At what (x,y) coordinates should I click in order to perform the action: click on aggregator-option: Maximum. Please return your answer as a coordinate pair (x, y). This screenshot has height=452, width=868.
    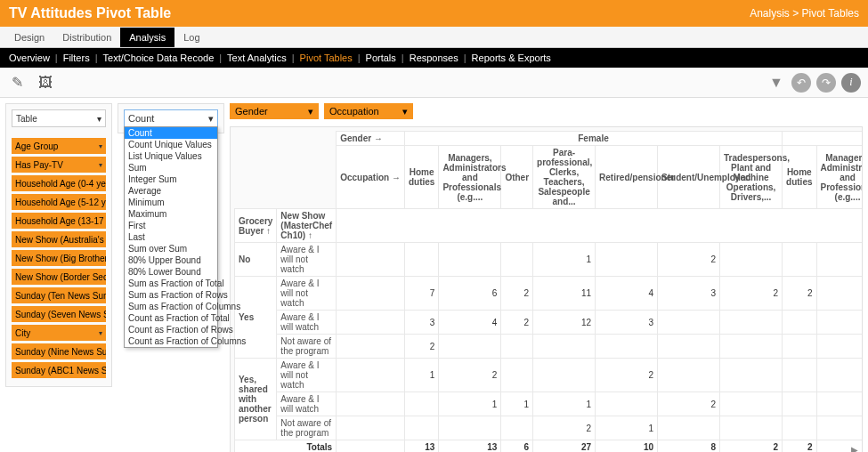
    Looking at the image, I should click on (171, 214).